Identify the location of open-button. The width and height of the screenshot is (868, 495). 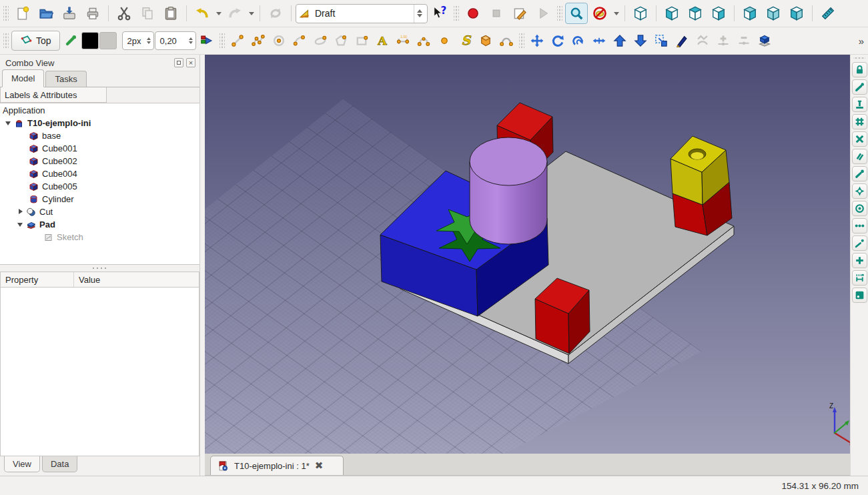
(46, 13).